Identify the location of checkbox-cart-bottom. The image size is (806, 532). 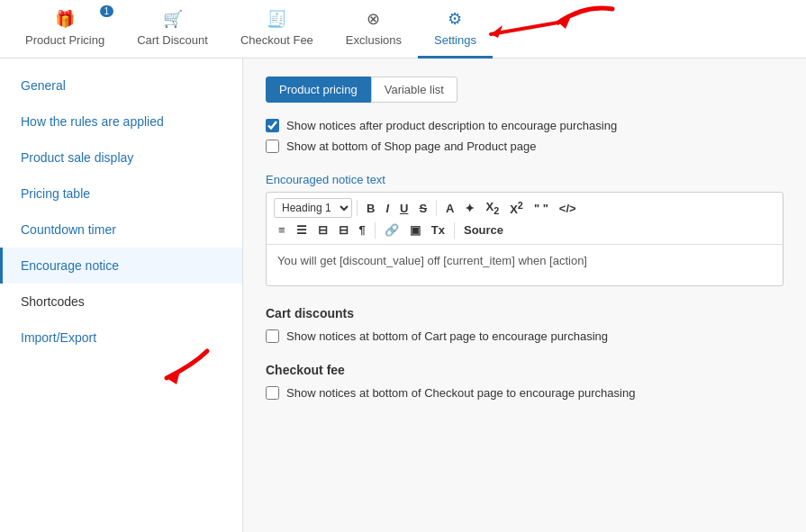
(272, 337).